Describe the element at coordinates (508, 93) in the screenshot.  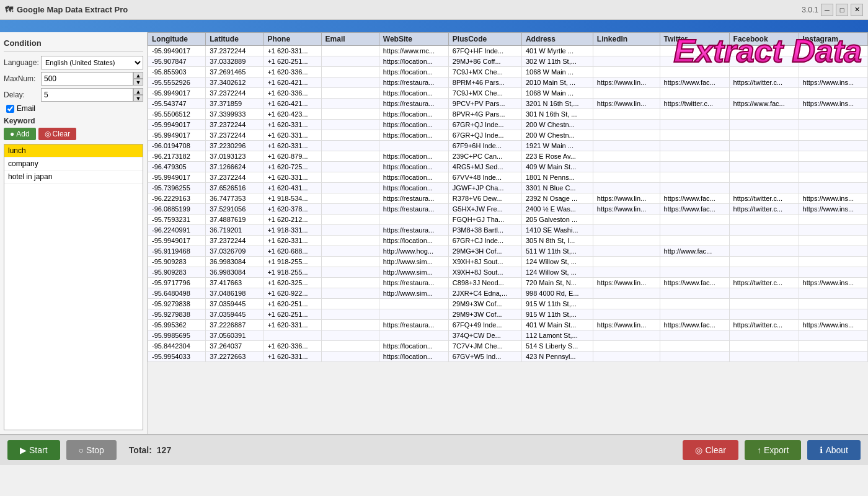
I see `table-row: -95.994901737.2372244+1 620-336...https:…` at that location.